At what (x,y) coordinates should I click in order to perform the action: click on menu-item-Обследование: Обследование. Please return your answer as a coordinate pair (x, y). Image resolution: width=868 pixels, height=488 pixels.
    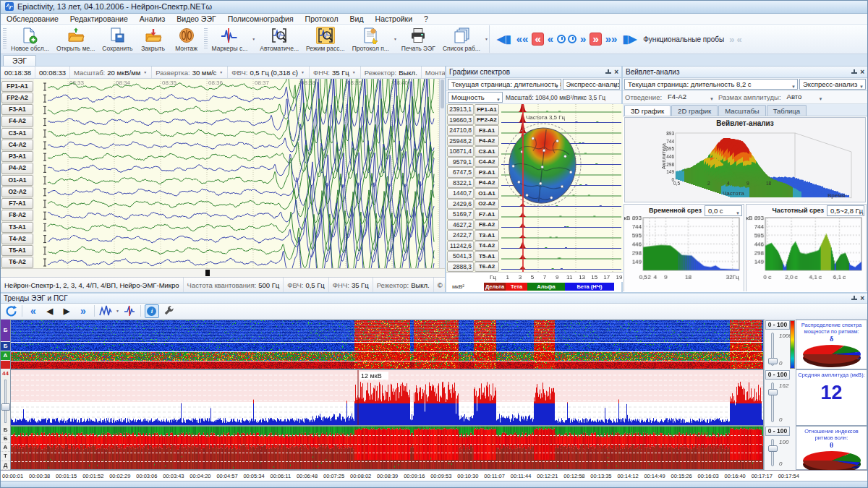
    Looking at the image, I should click on (33, 19).